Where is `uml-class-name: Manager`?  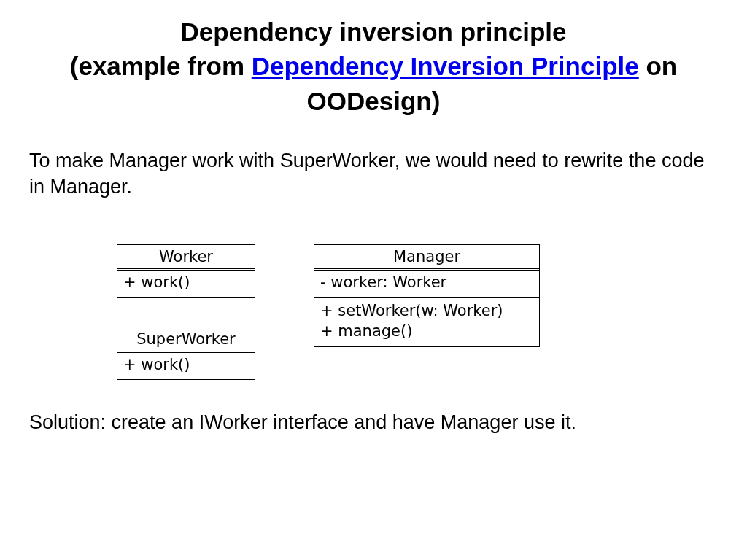 uml-class-name: Manager is located at coordinates (427, 257).